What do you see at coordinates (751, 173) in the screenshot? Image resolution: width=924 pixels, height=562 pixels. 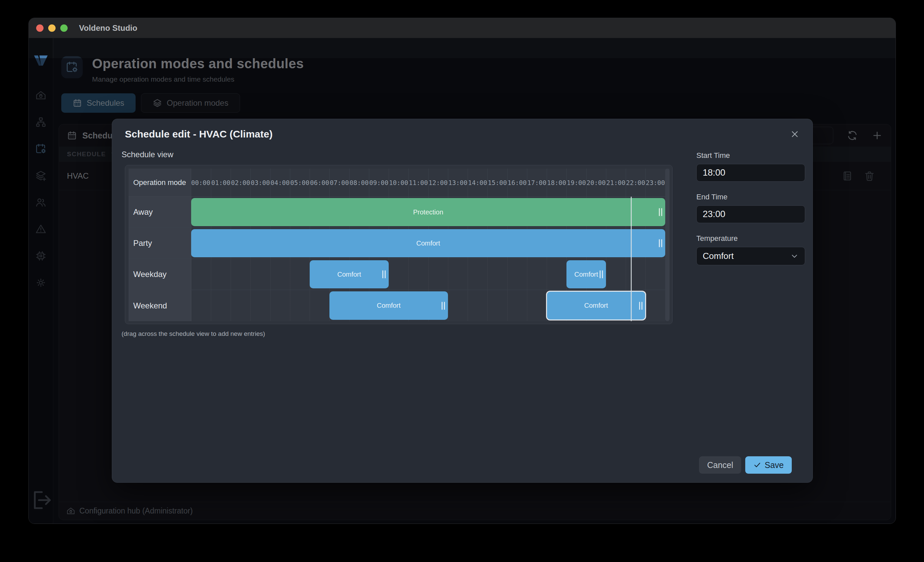 I see `start-time-input` at bounding box center [751, 173].